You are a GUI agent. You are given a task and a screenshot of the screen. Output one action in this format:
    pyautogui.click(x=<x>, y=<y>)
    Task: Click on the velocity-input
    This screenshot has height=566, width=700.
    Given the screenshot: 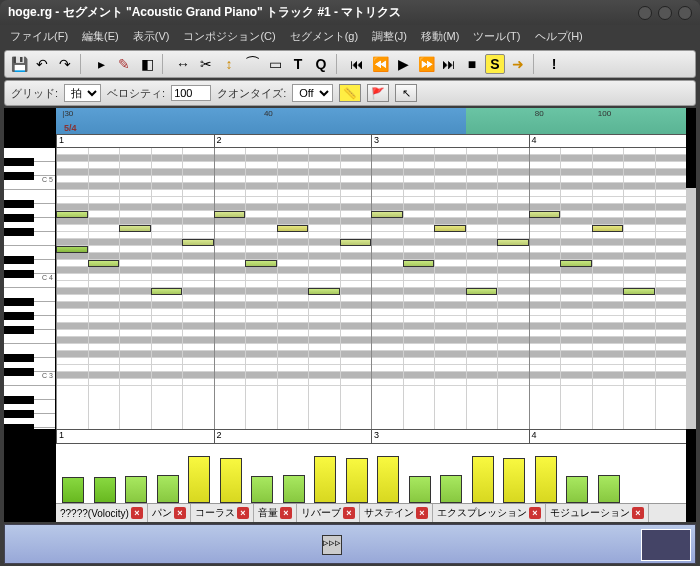 What is the action you would take?
    pyautogui.click(x=191, y=93)
    